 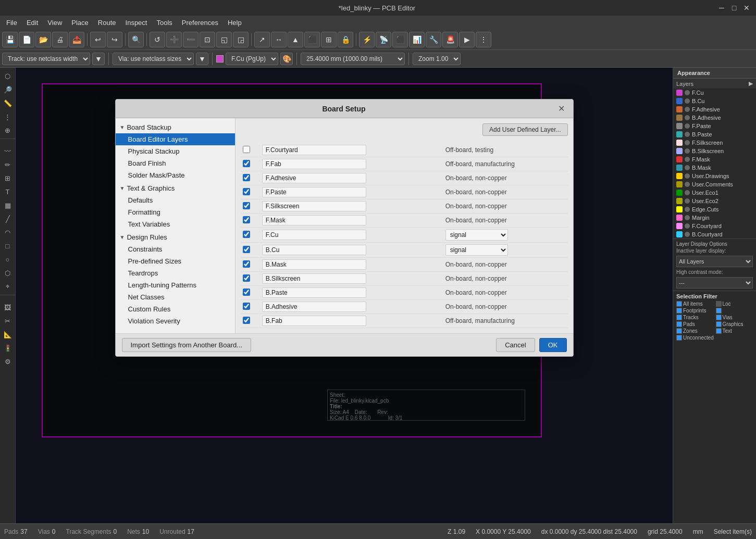 What do you see at coordinates (8, 130) in the screenshot?
I see `lt-origin: ⊕` at bounding box center [8, 130].